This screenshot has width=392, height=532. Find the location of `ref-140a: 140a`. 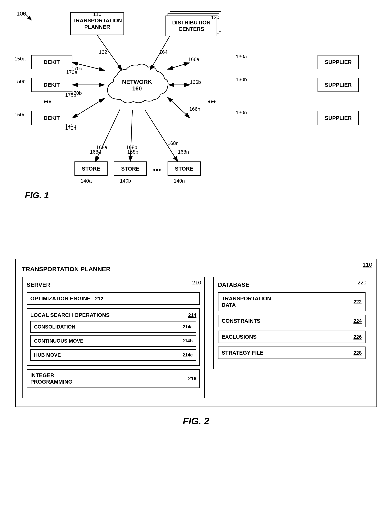

ref-140a: 140a is located at coordinates (86, 181).